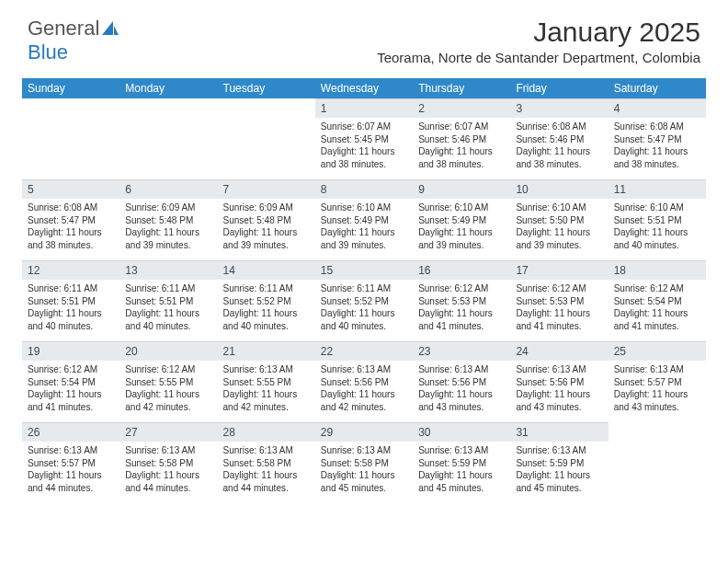 The height and width of the screenshot is (563, 728). What do you see at coordinates (559, 139) in the screenshot?
I see `calendar-day-cell: 3Sunrise: 6:08 AMSunset: 5:46 PMDaylight…` at bounding box center [559, 139].